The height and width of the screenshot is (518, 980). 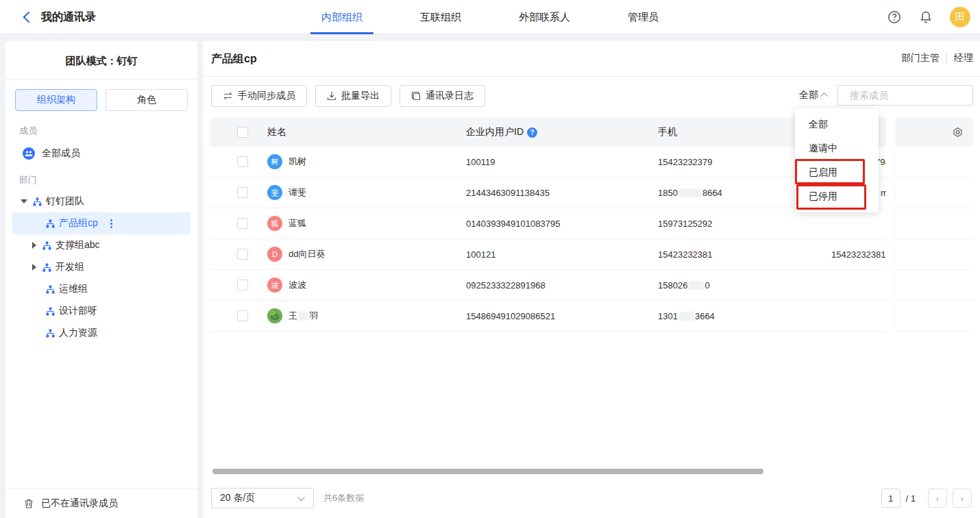 I want to click on caret-down-icon, so click(x=24, y=201).